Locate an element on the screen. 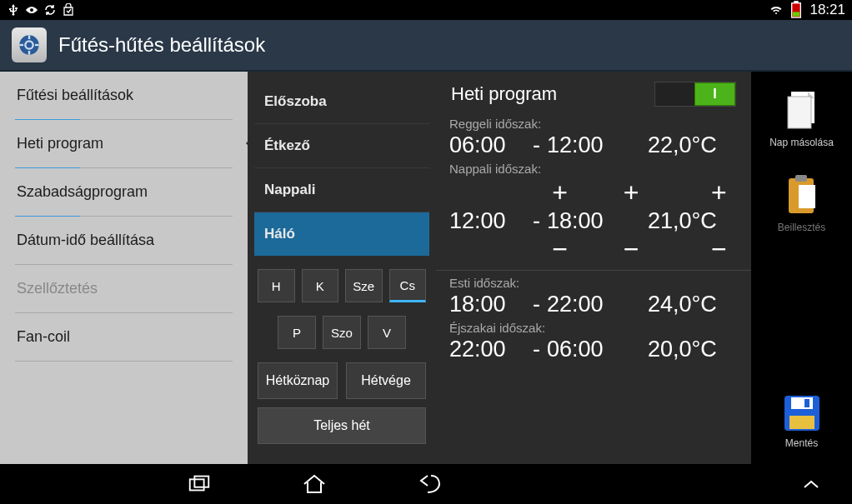 This screenshot has height=504, width=852. day-thu: Cs is located at coordinates (408, 286).